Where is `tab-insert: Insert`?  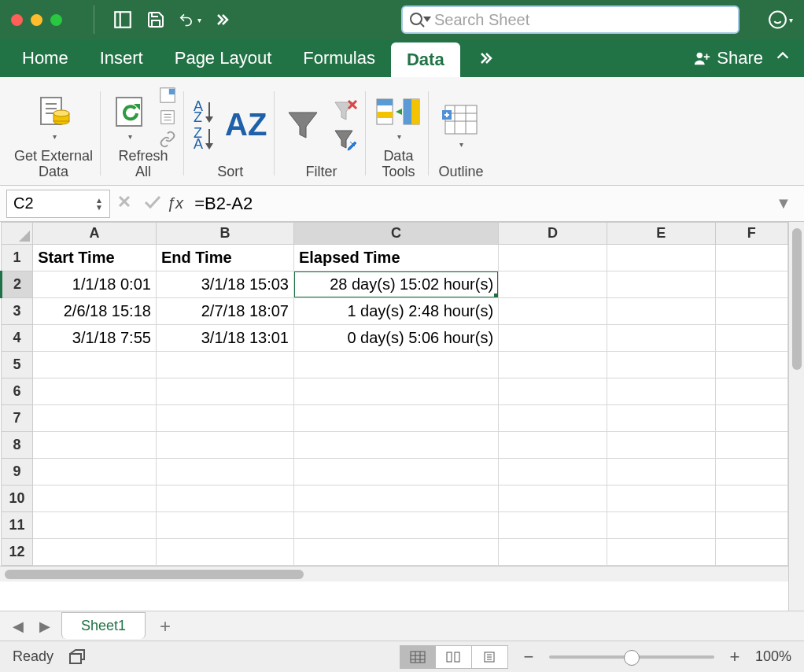
tab-insert: Insert is located at coordinates (121, 58).